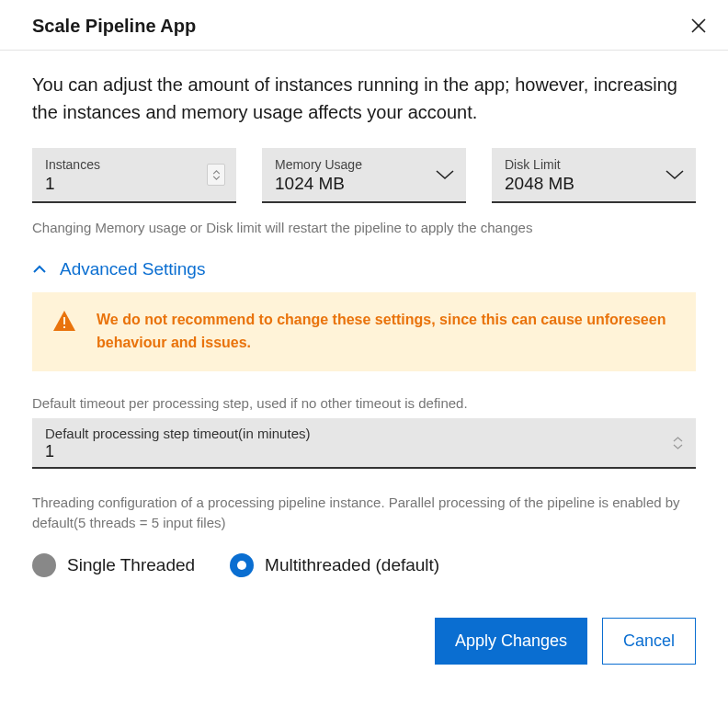 The image size is (728, 705). Describe the element at coordinates (364, 443) in the screenshot. I see `timeout-field: Default processing step timeout(in minut…` at that location.